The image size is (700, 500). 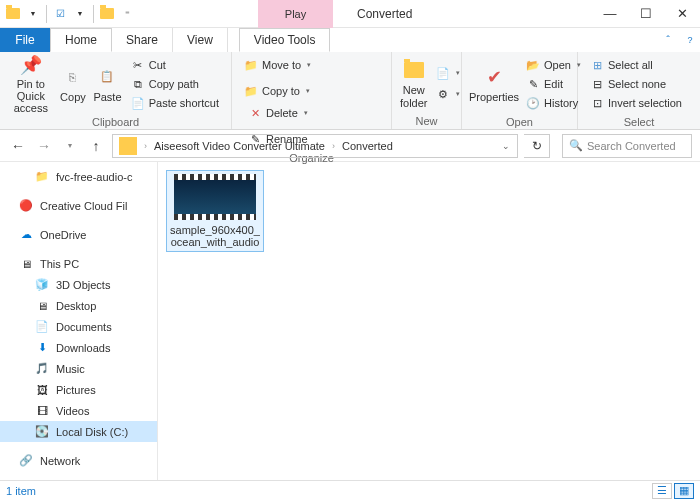 What do you see at coordinates (42, 432) in the screenshot?
I see `disk-icon: 💽` at bounding box center [42, 432].